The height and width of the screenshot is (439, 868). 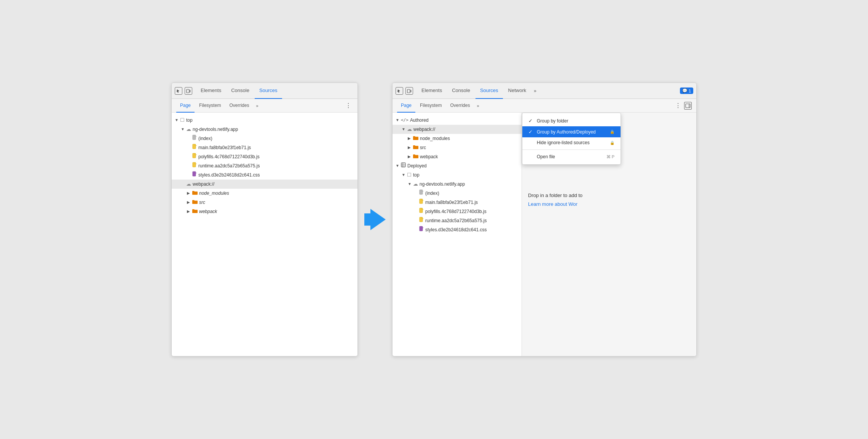 I want to click on tab-console-right: Console, so click(x=461, y=91).